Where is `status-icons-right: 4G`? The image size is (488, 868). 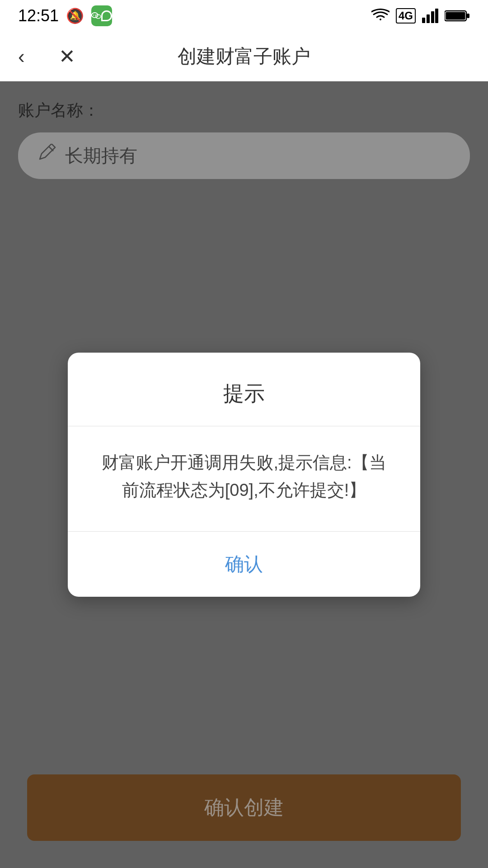
status-icons-right: 4G is located at coordinates (421, 16).